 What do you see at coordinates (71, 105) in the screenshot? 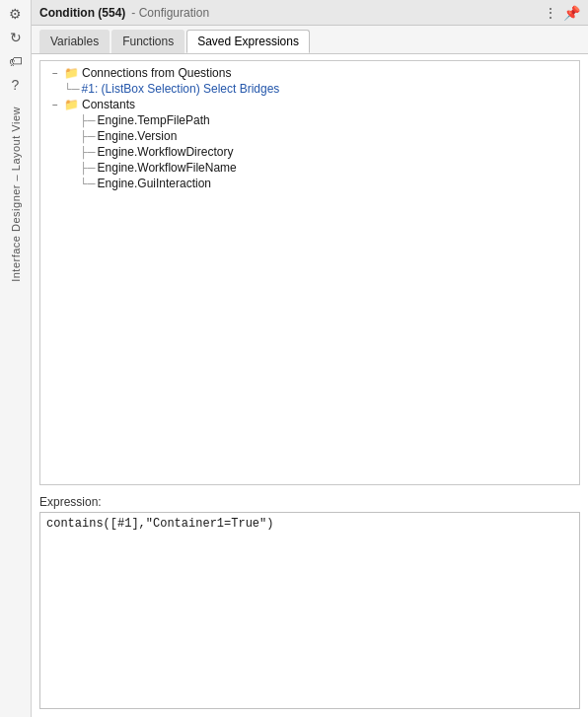
I see `folder-icon-constants: 📁` at bounding box center [71, 105].